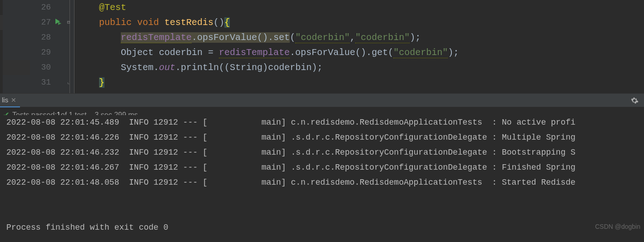 The width and height of the screenshot is (644, 242). Describe the element at coordinates (5, 100) in the screenshot. I see `tab-label: lis` at that location.